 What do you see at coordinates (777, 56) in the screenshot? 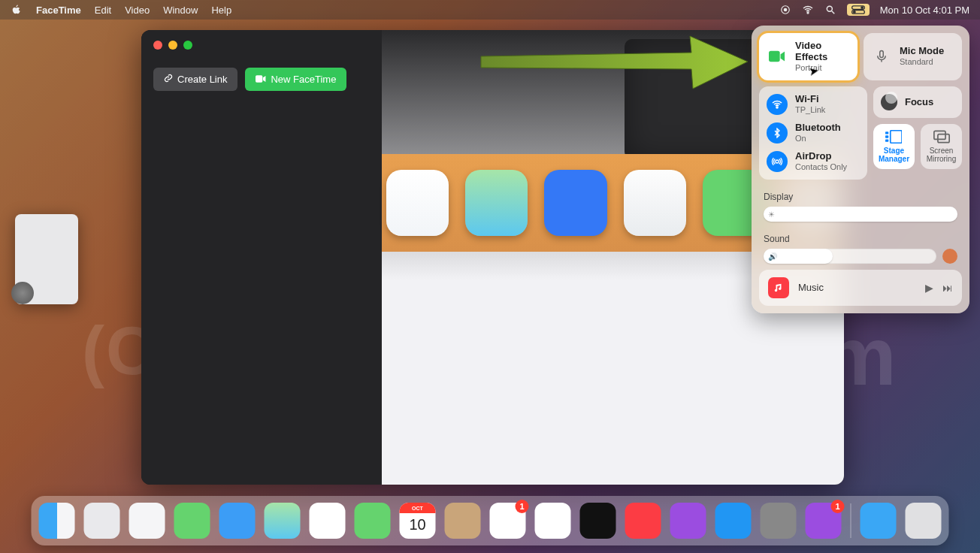
I see `video-effects-icon` at bounding box center [777, 56].